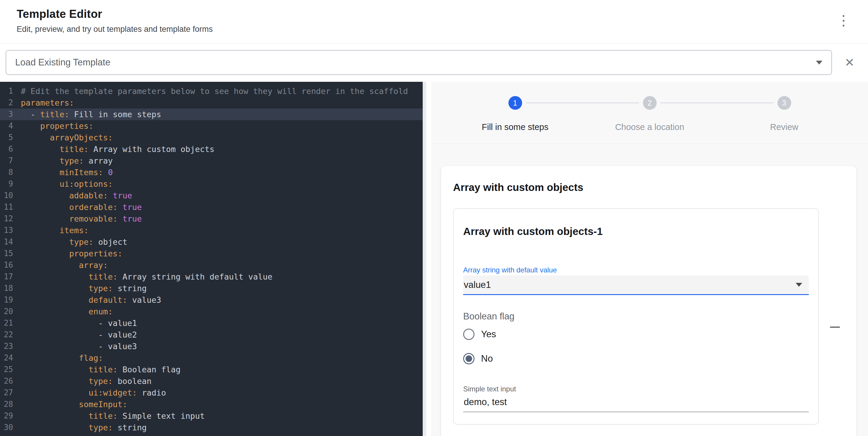 The height and width of the screenshot is (436, 868). Describe the element at coordinates (9, 219) in the screenshot. I see `line-number: 12` at that location.